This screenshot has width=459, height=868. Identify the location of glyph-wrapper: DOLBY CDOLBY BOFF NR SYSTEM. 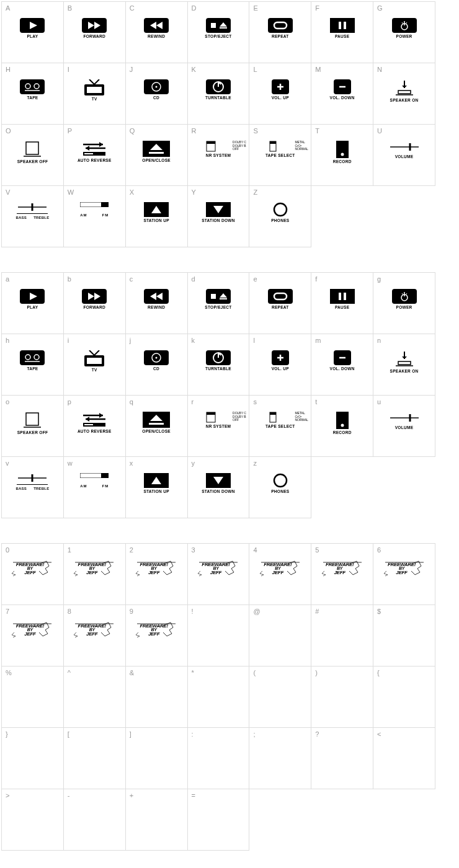
(218, 149).